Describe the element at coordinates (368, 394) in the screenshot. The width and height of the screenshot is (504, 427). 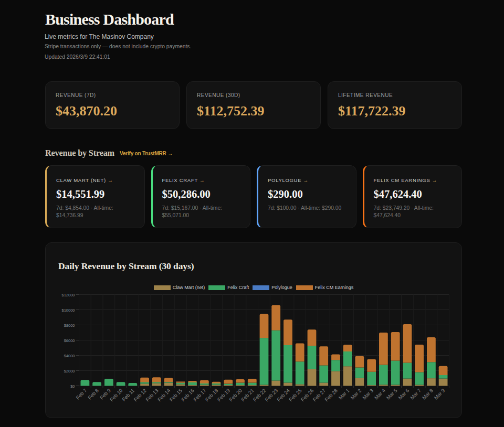
I see `svg-text: Mar 3` at that location.